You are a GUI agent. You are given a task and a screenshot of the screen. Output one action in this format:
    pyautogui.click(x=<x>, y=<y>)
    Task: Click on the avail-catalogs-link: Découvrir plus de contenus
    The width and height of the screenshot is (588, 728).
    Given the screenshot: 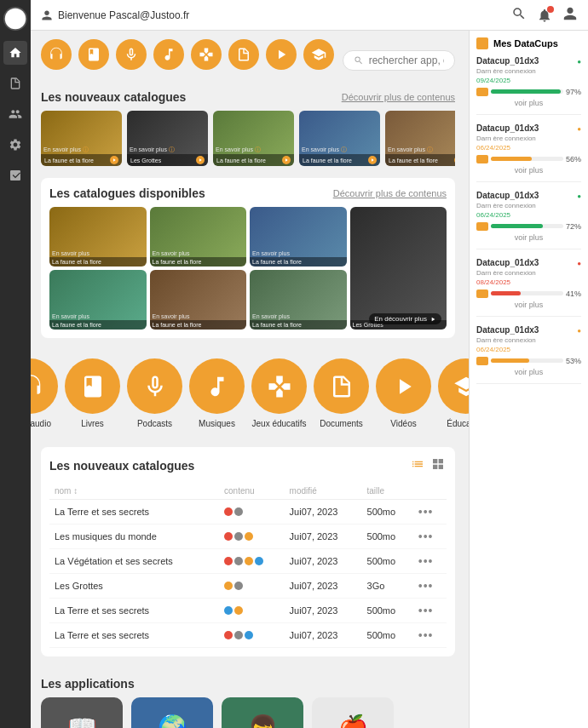 What is the action you would take?
    pyautogui.click(x=390, y=193)
    